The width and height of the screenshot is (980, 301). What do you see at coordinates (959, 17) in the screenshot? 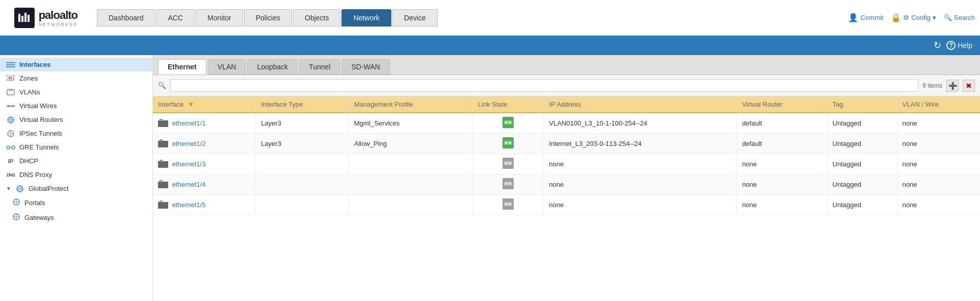
I see `search-button: 🔍 Search` at bounding box center [959, 17].